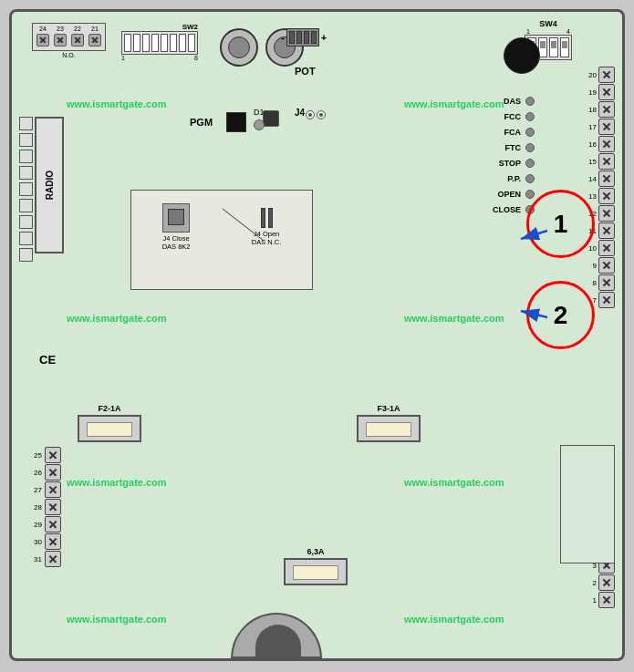 The width and height of the screenshot is (634, 672). I want to click on pgm-component, so click(236, 122).